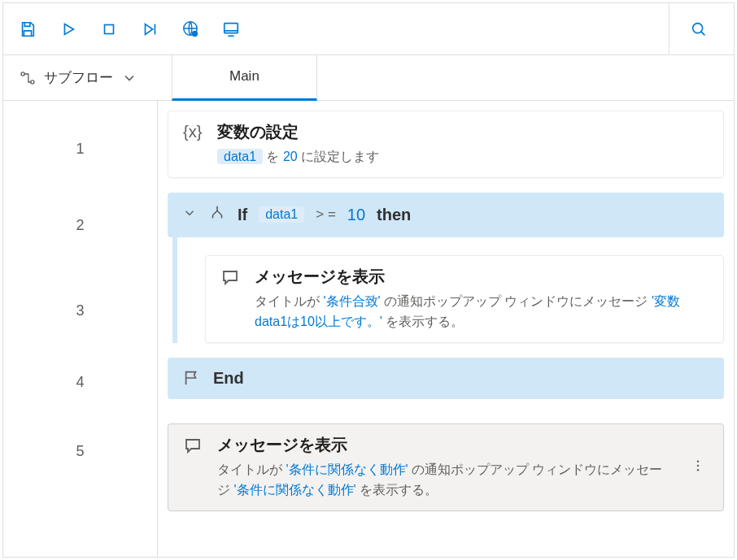 The image size is (737, 560). Describe the element at coordinates (446, 215) in the screenshot. I see `action-if: If data1 > = 10 then` at that location.